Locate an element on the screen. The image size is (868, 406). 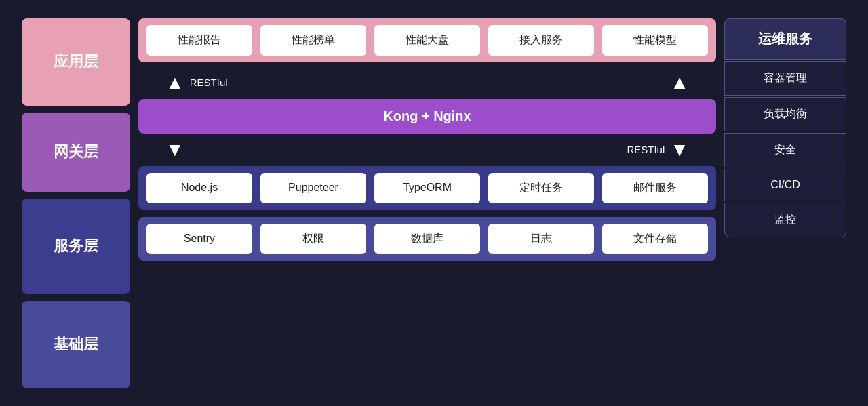
card-text: TypeORM is located at coordinates (427, 188).